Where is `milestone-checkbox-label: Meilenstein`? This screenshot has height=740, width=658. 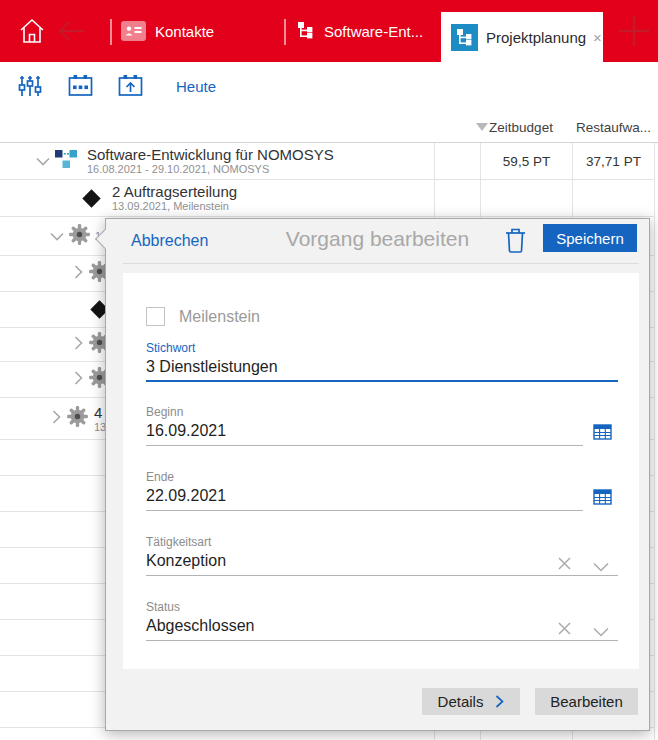
milestone-checkbox-label: Meilenstein is located at coordinates (220, 317).